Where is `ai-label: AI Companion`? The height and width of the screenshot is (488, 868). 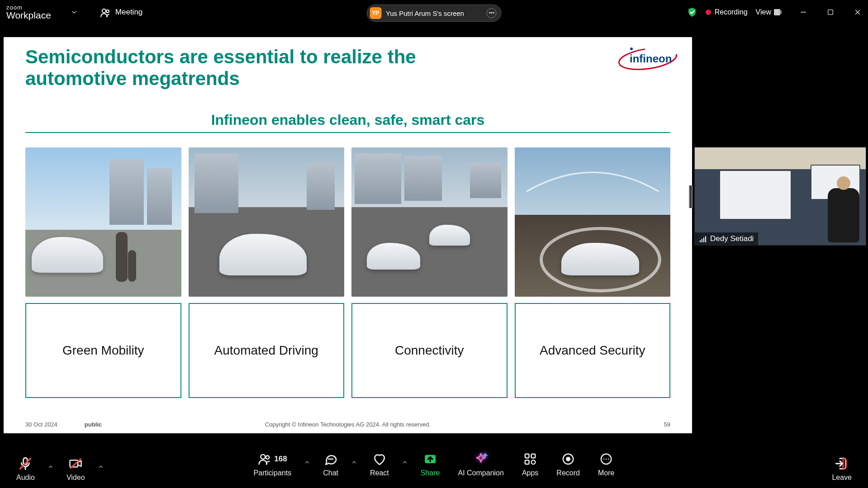 ai-label: AI Companion is located at coordinates (481, 473).